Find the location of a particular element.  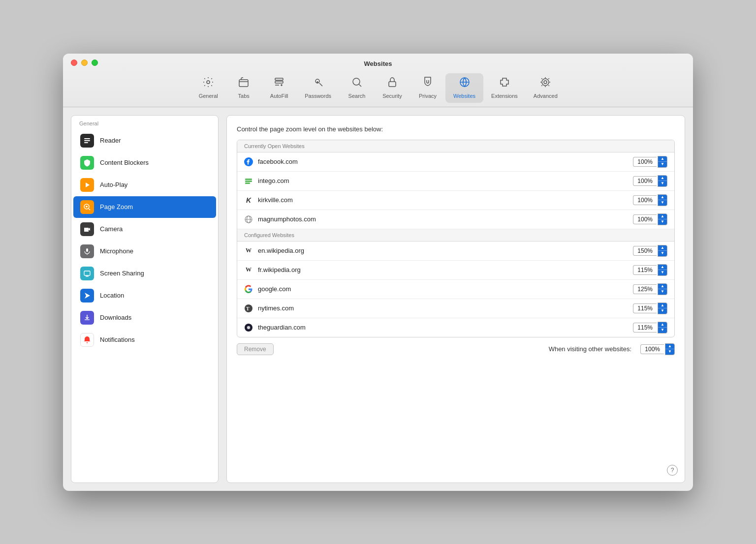

privacy-icon is located at coordinates (428, 84).